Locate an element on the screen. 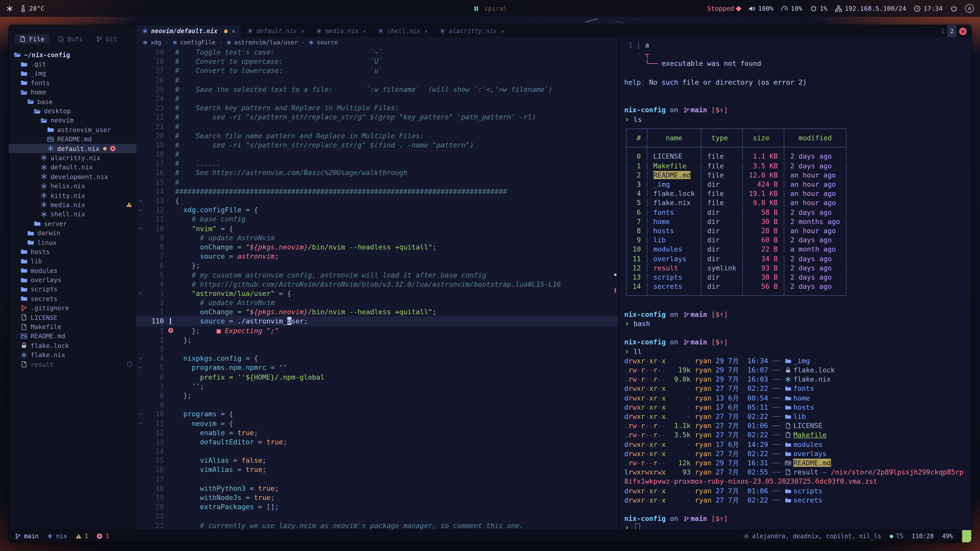  code-line: 20 extraPackages = []; is located at coordinates (377, 507).